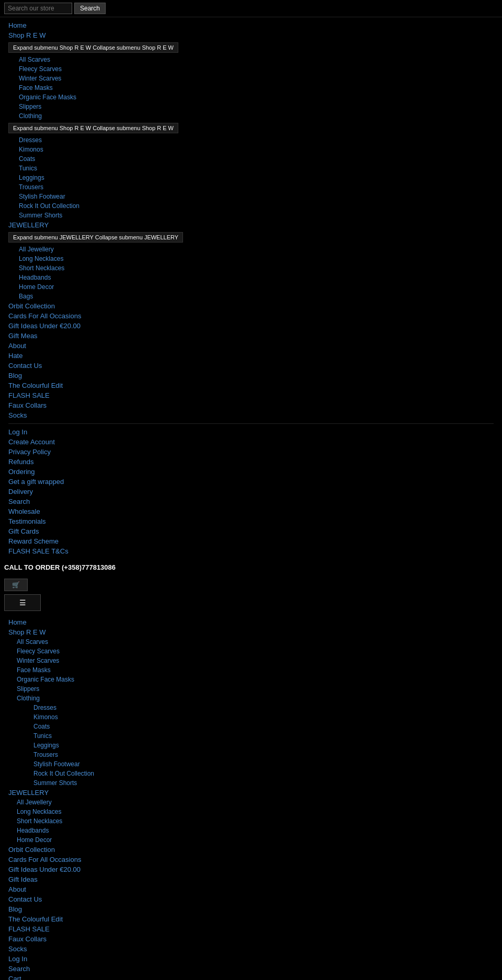  Describe the element at coordinates (251, 568) in the screenshot. I see `call-to-order: CALL TO ORDER (+358)777813086` at that location.